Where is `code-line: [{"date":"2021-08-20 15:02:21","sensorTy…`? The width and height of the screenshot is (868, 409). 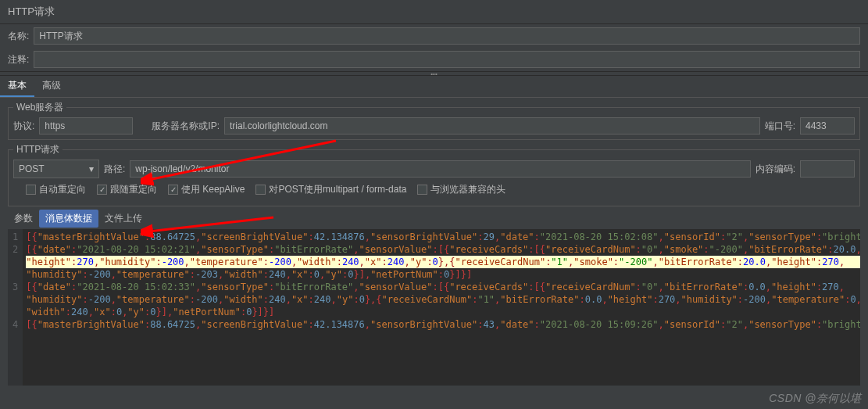
code-line: [{"date":"2021-08-20 15:02:21","sensorTy… is located at coordinates (443, 249).